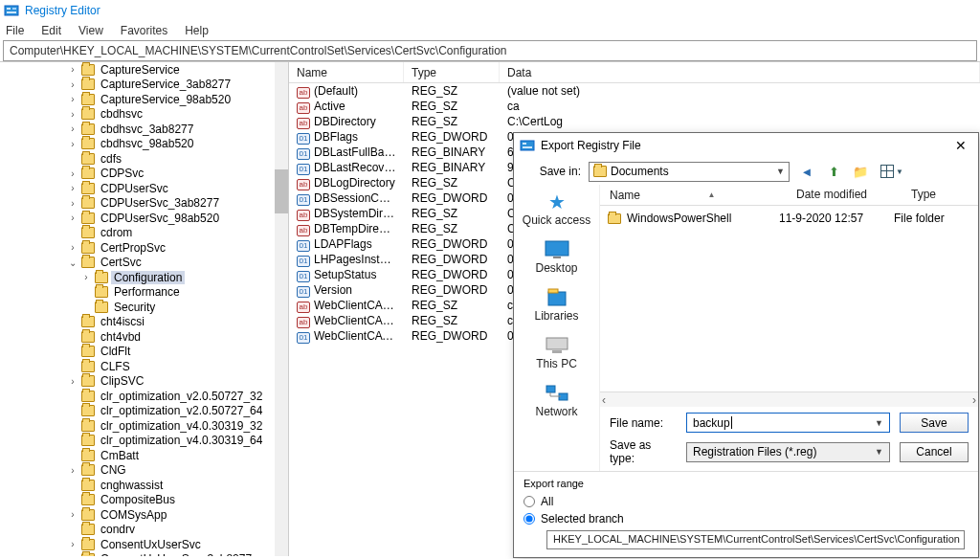 The image size is (980, 559). Describe the element at coordinates (635, 73) in the screenshot. I see `list-header: Name Type Data` at that location.